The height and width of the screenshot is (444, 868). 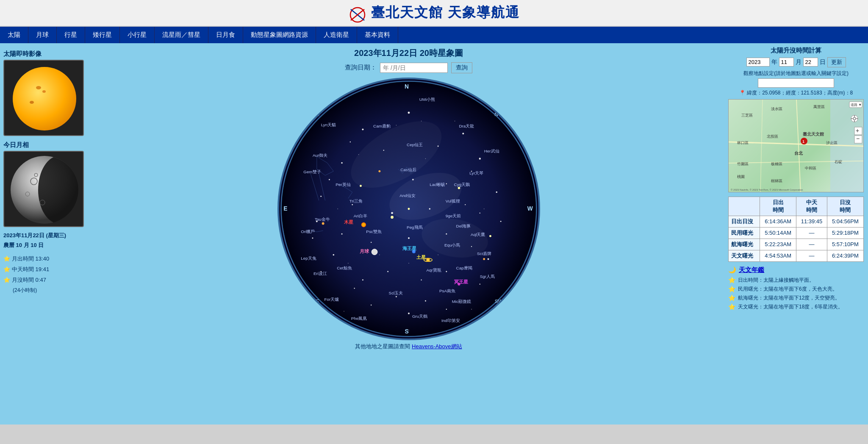 I want to click on almanac-title-text: 天文年鑑, so click(x=752, y=270).